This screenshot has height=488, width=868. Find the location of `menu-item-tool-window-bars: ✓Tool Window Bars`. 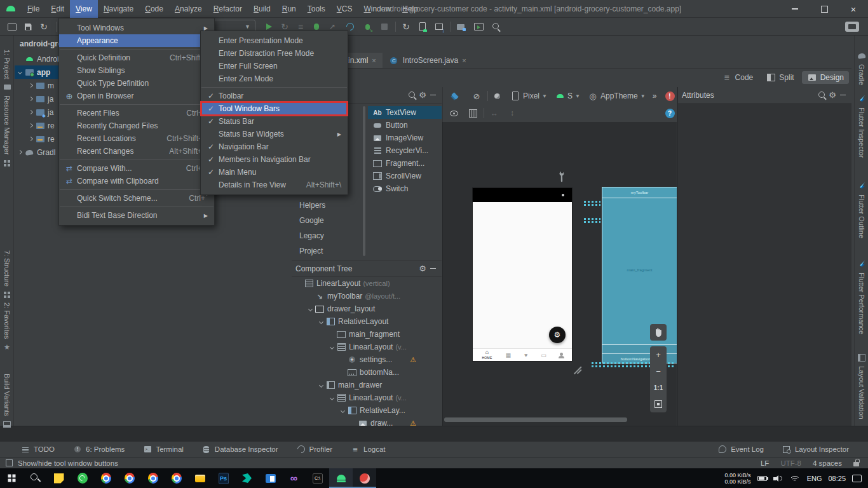

menu-item-tool-window-bars: ✓Tool Window Bars is located at coordinates (275, 109).